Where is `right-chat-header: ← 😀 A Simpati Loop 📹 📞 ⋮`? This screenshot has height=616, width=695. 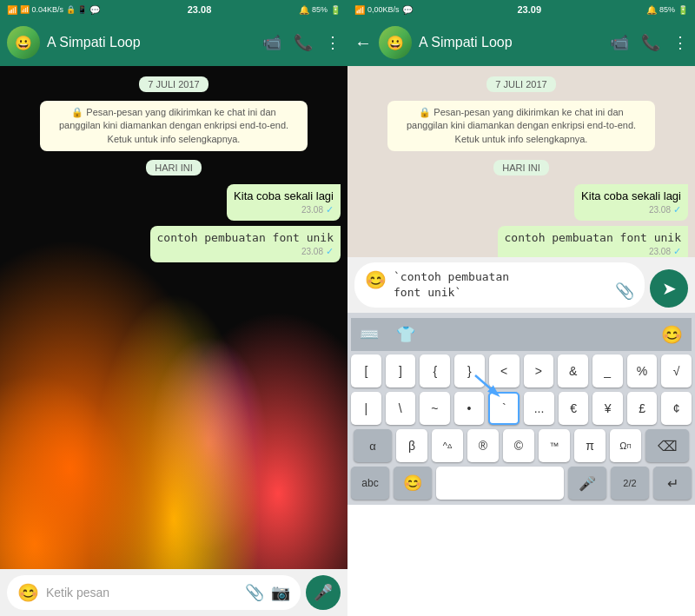
right-chat-header: ← 😀 A Simpati Loop 📹 📞 ⋮ is located at coordinates (521, 43).